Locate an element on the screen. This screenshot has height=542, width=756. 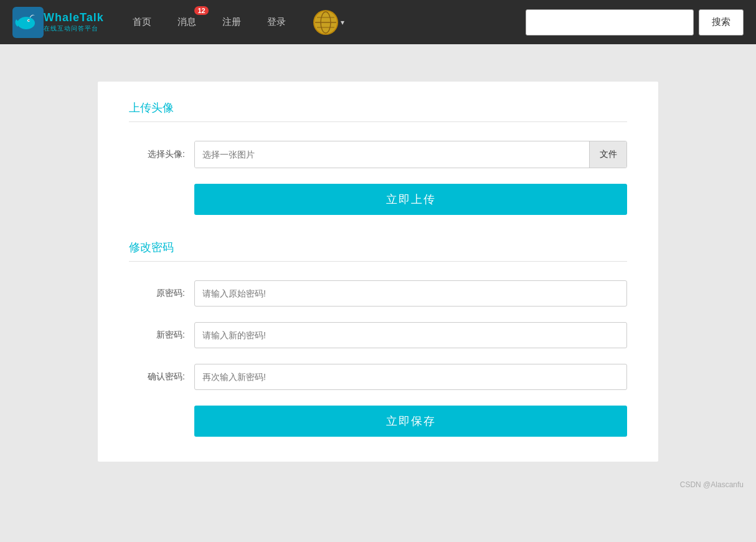
save-button: 立即保存 is located at coordinates (411, 421).